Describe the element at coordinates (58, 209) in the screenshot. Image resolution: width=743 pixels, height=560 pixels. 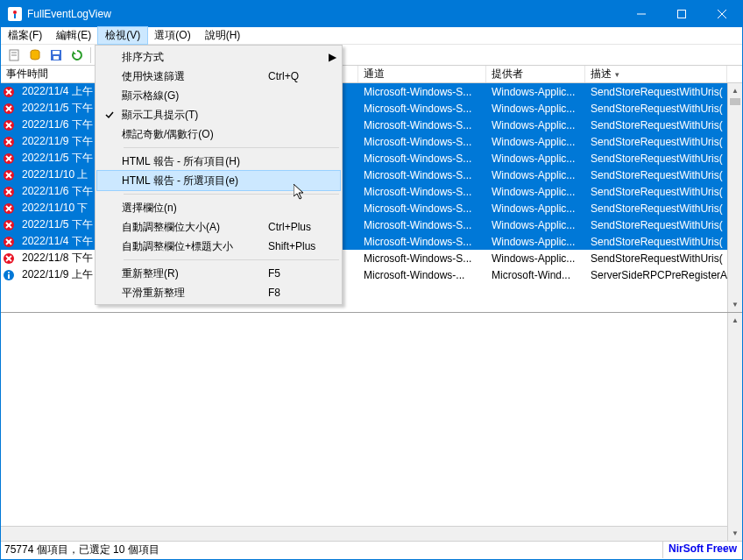
I see `cell-time: 2022/11/10 下` at that location.